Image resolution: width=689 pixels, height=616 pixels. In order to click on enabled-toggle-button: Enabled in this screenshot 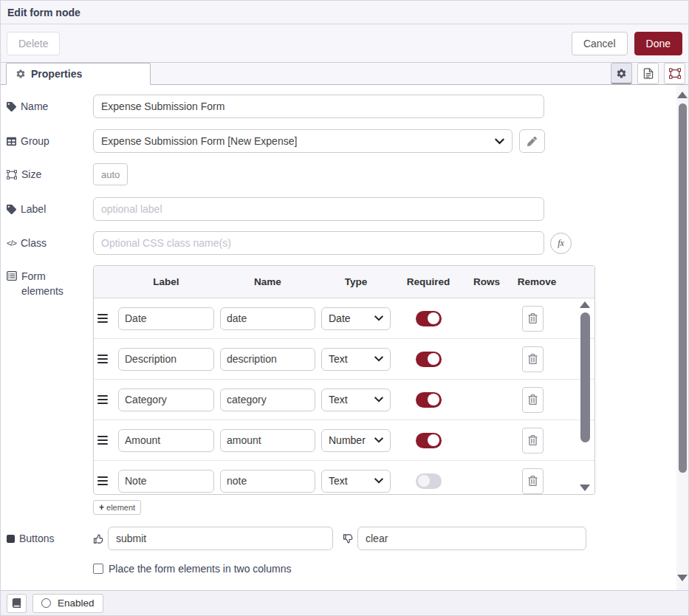, I will do `click(68, 603)`.